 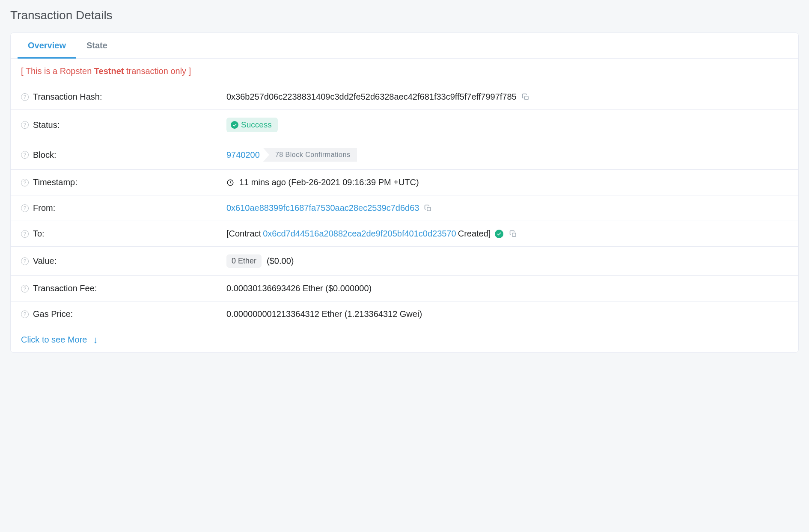 What do you see at coordinates (252, 125) in the screenshot?
I see `status-badge: Success` at bounding box center [252, 125].